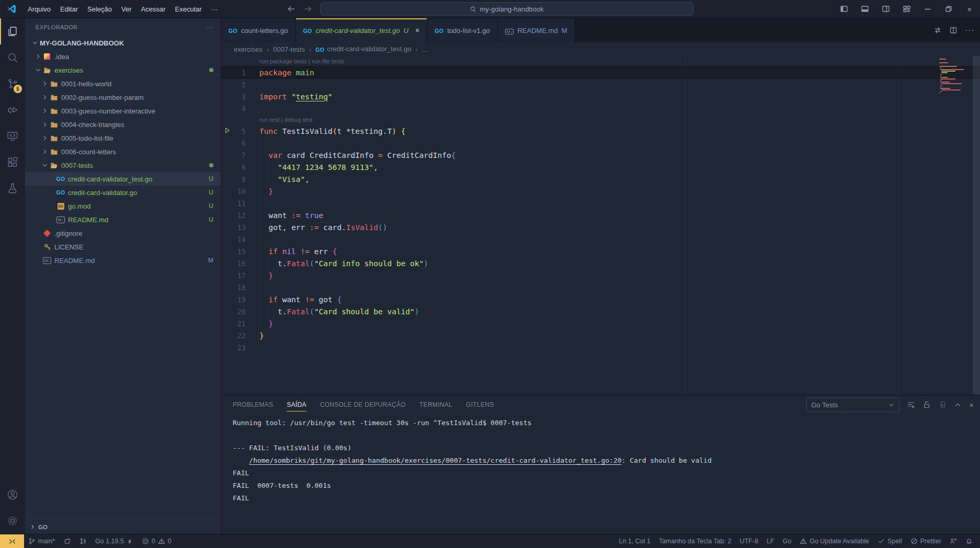  Describe the element at coordinates (258, 30) in the screenshot. I see `tab-count-letters-go: GOcount-letters.go` at that location.